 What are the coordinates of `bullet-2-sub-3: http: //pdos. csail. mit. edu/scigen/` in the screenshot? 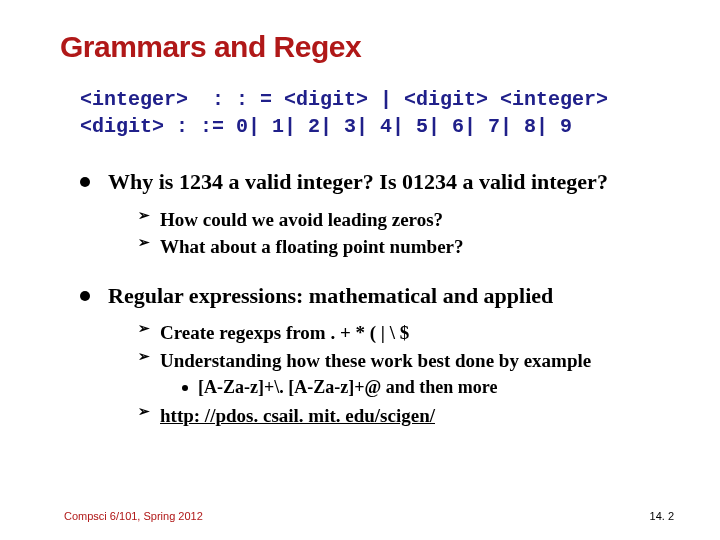 It's located at (409, 416).